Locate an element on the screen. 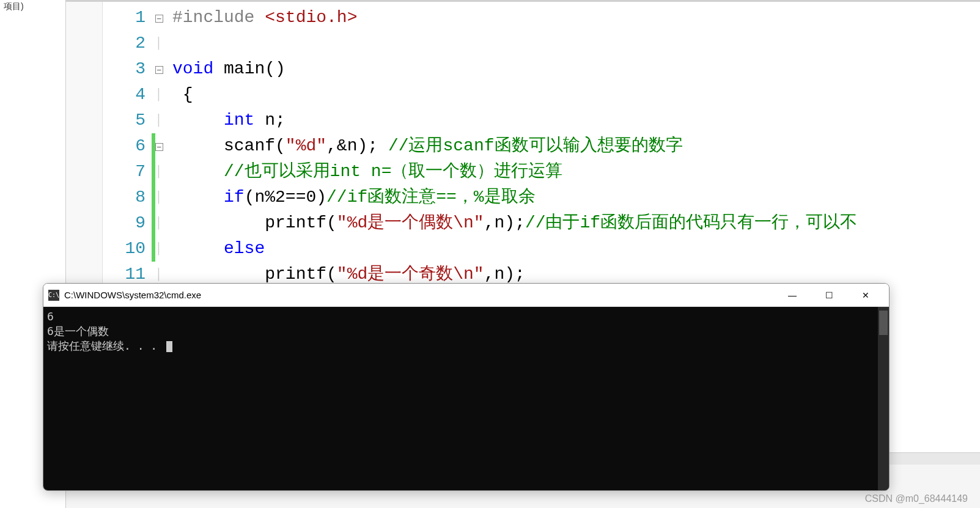 This screenshot has height=508, width=980. token-plain: ,&n); is located at coordinates (357, 145).